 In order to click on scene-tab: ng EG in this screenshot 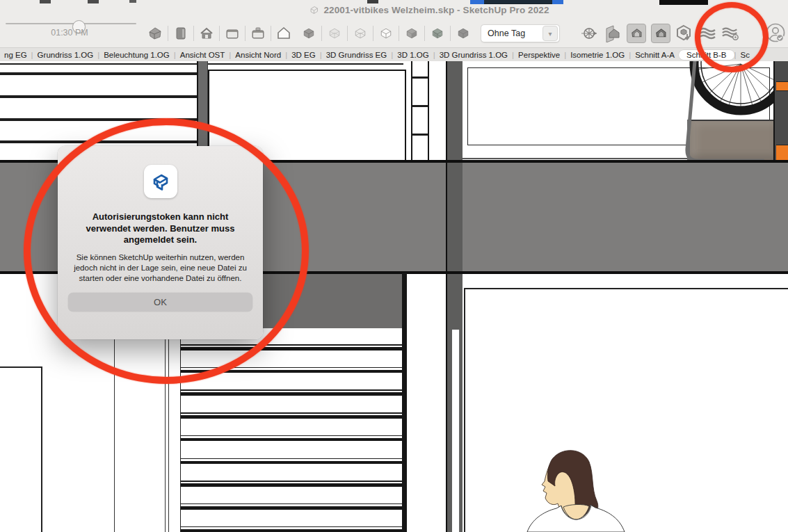, I will do `click(15, 55)`.